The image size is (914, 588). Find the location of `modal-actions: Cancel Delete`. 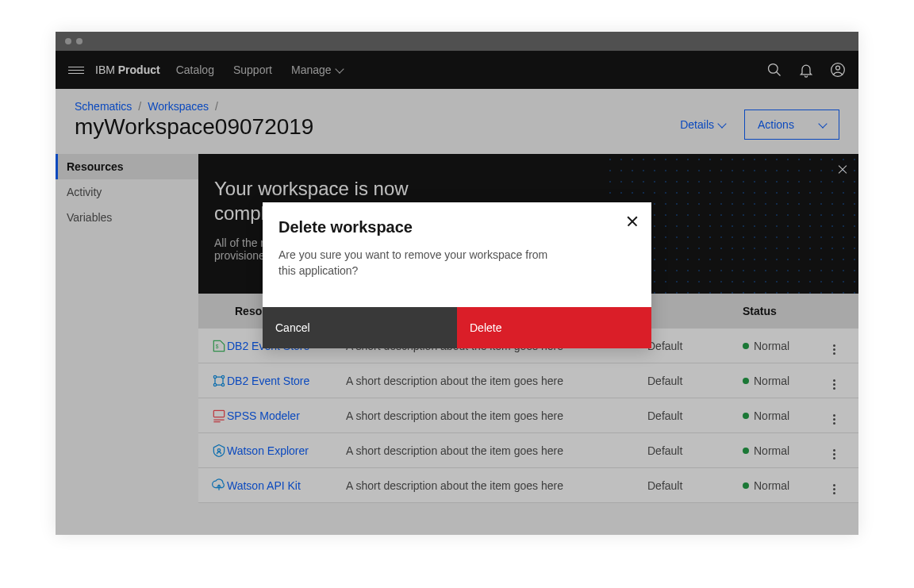

modal-actions: Cancel Delete is located at coordinates (457, 328).